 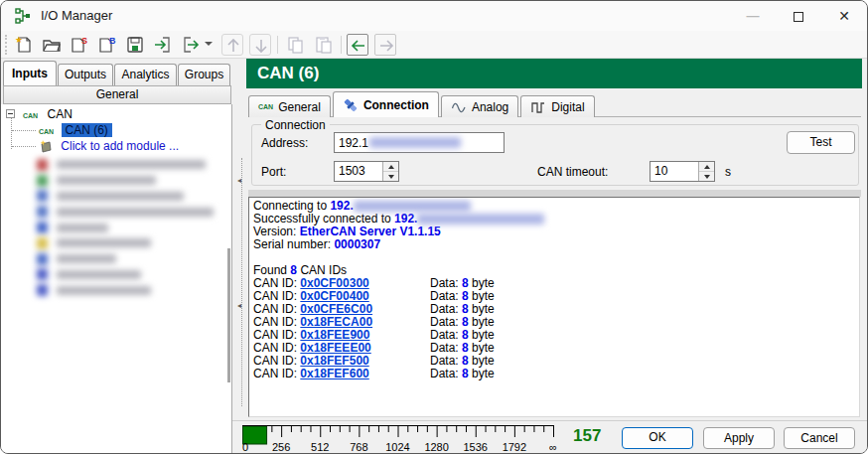 I want to click on close-button: ✕, so click(x=844, y=16).